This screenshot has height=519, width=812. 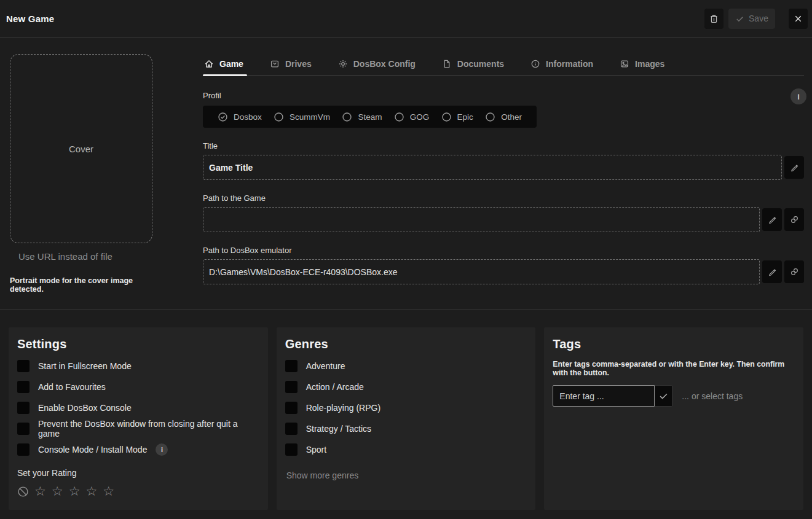 I want to click on checkbox-label: Role-playing (RPG), so click(x=343, y=408).